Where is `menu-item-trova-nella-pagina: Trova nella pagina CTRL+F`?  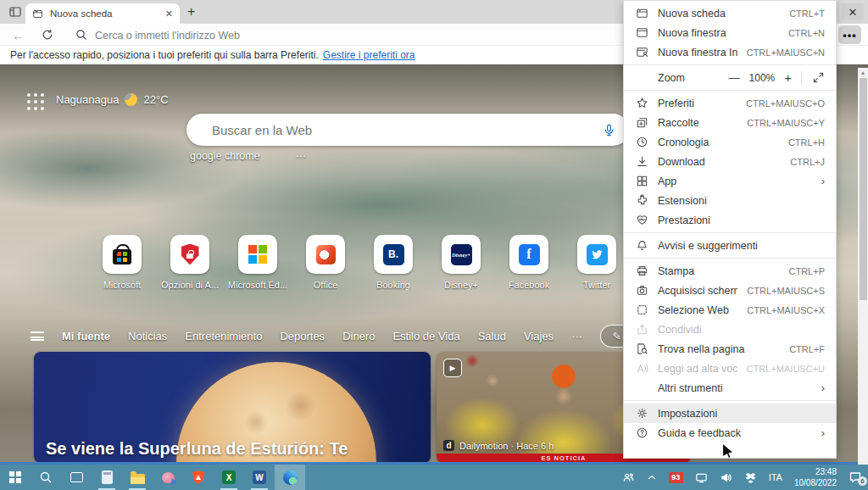
menu-item-trova-nella-pagina: Trova nella pagina CTRL+F is located at coordinates (730, 349).